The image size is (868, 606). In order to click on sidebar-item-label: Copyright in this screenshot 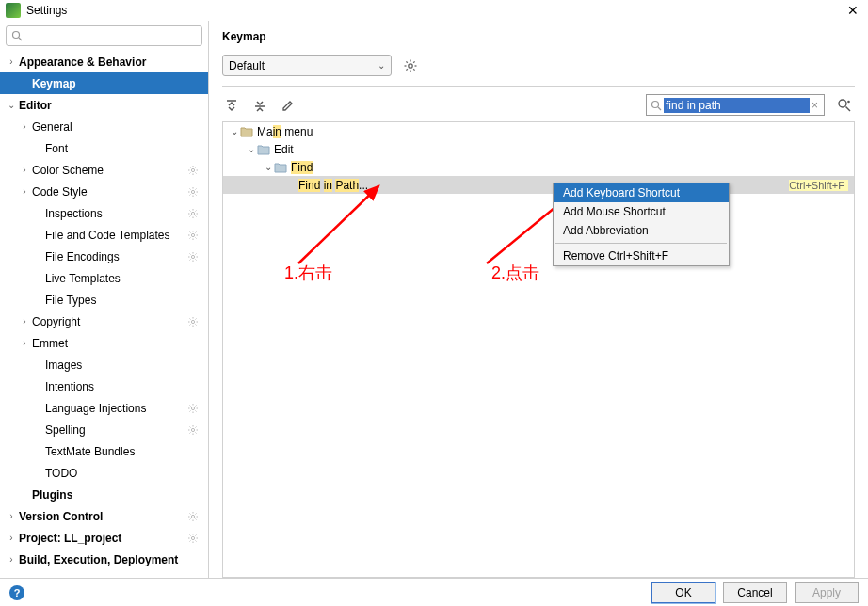, I will do `click(109, 322)`.